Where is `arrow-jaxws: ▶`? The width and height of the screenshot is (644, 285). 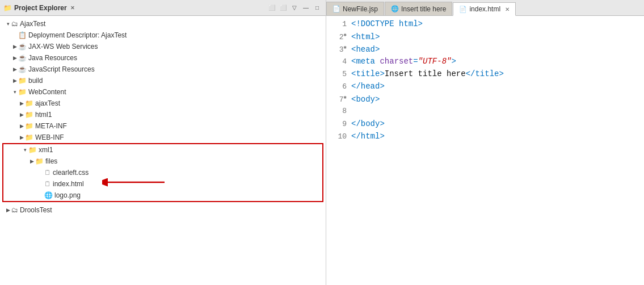 arrow-jaxws: ▶ is located at coordinates (15, 47).